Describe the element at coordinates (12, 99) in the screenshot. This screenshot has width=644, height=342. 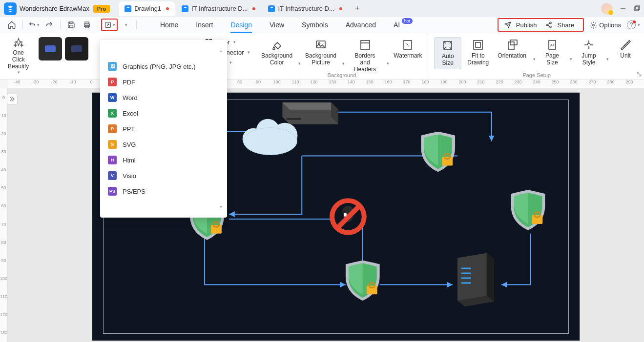
I see `panel-expand-handle` at that location.